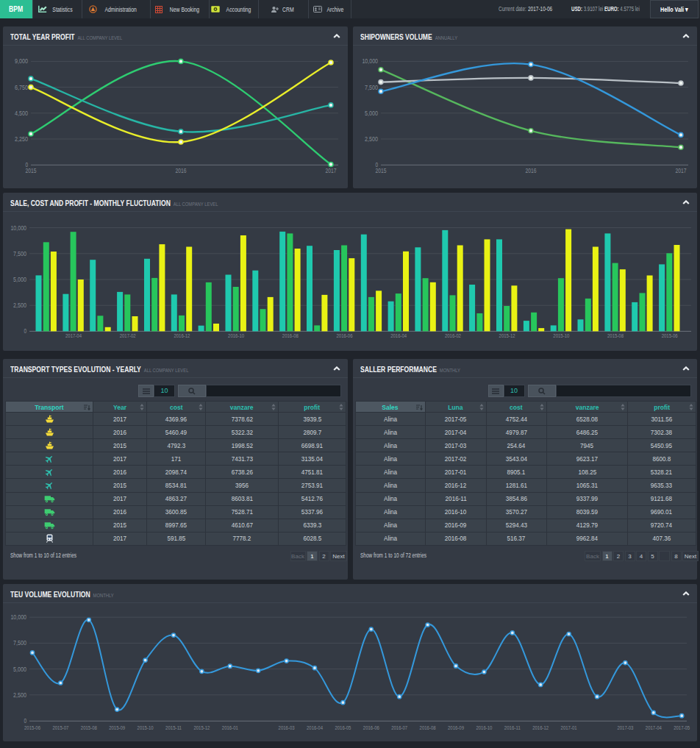 This screenshot has height=748, width=700. I want to click on svg-text: 2016-05, so click(343, 728).